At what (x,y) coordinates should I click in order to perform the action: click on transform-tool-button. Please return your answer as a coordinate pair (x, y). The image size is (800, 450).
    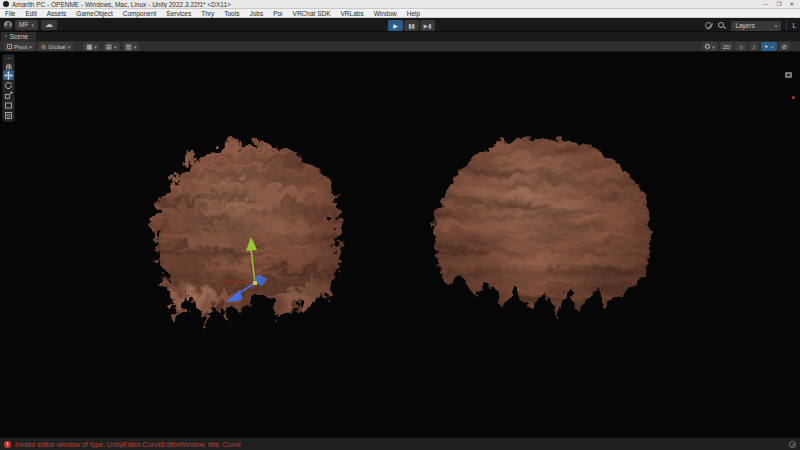
    Looking at the image, I should click on (8, 115).